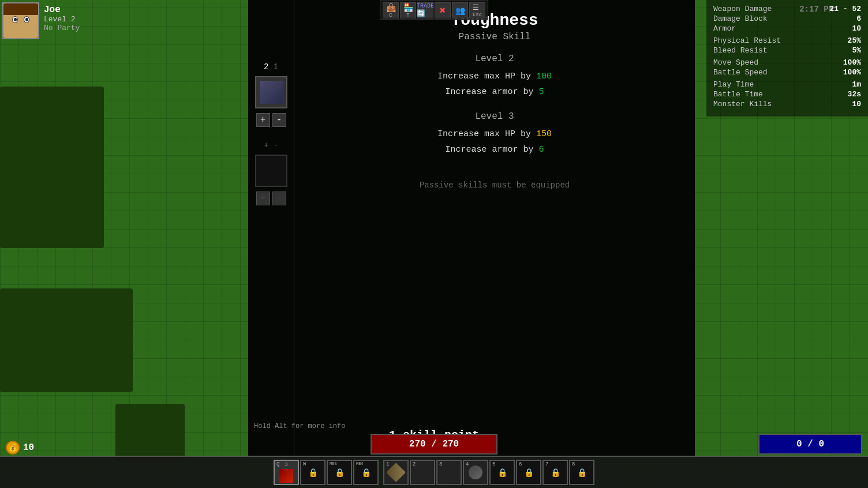 This screenshot has width=868, height=488. Describe the element at coordinates (276, 67) in the screenshot. I see `skill-tab-1: 1` at that location.